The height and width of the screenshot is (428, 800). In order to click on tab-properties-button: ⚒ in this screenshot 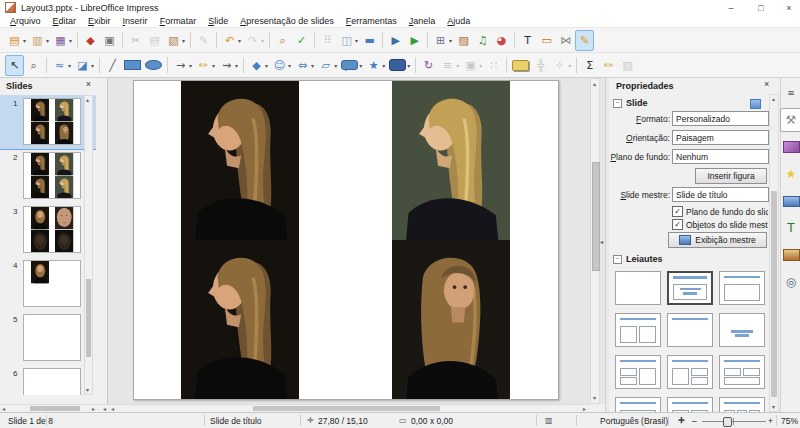, I will do `click(790, 120)`.